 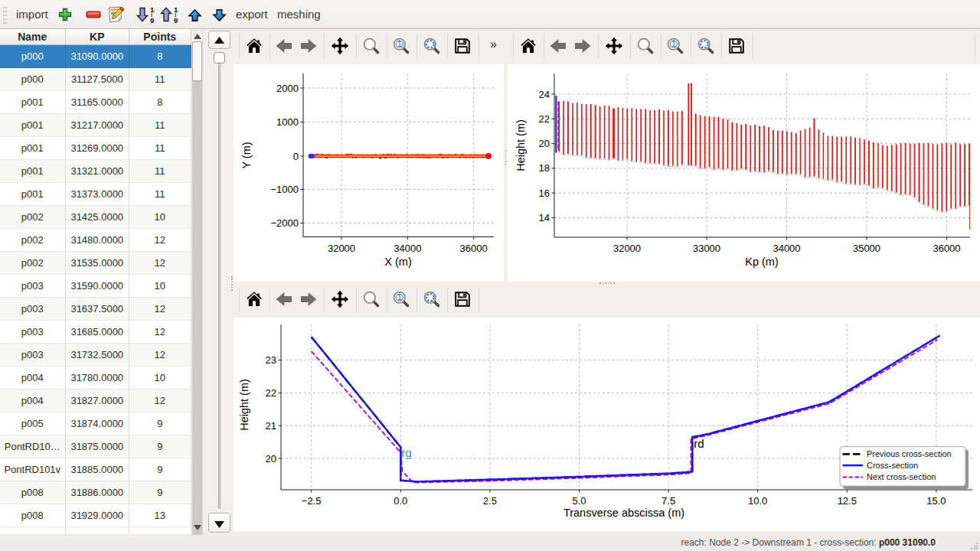 What do you see at coordinates (406, 453) in the screenshot?
I see `svg-text: rg` at bounding box center [406, 453].